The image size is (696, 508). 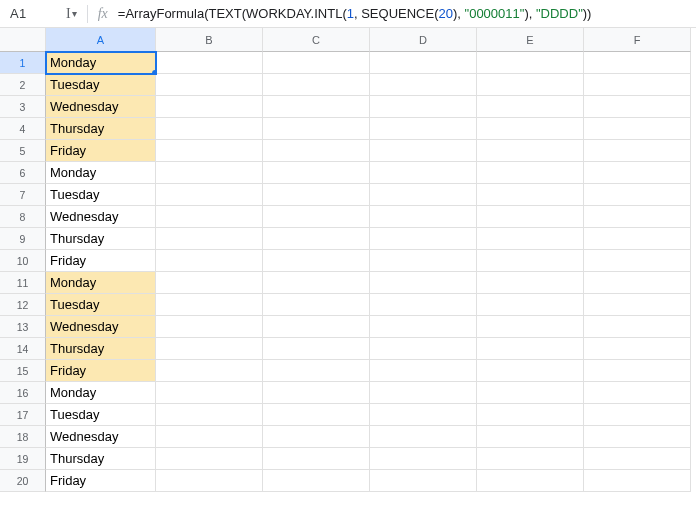 I want to click on cell-d15, so click(x=424, y=371).